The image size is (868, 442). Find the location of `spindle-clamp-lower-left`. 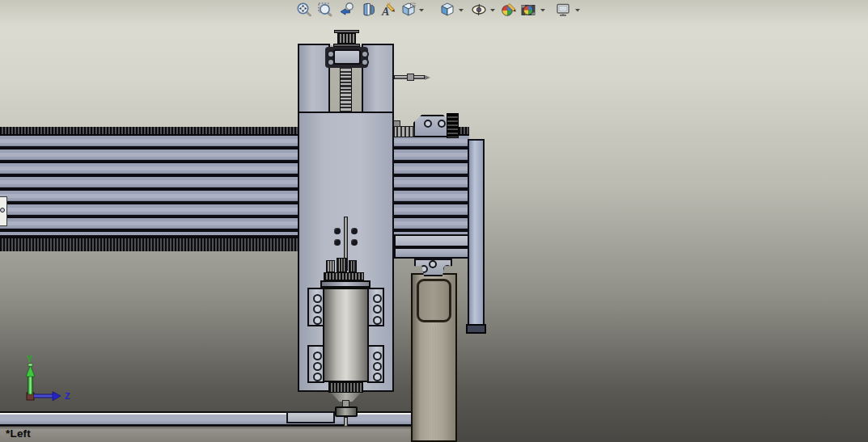

spindle-clamp-lower-left is located at coordinates (315, 364).